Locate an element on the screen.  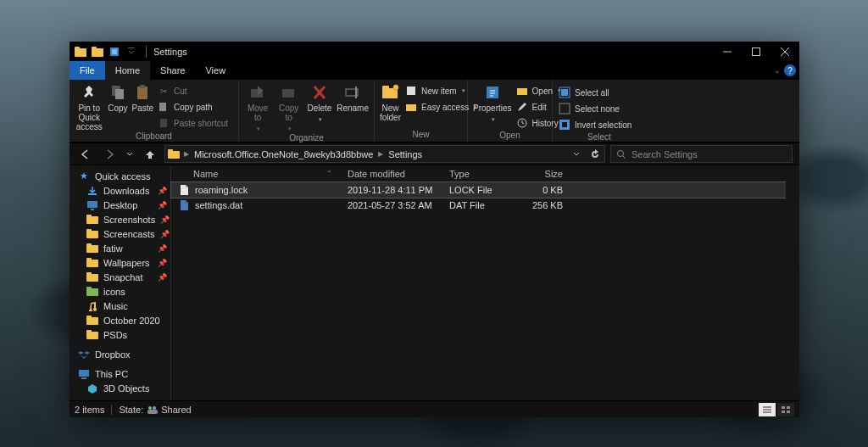
sidebar-item: icons is located at coordinates (120, 292).